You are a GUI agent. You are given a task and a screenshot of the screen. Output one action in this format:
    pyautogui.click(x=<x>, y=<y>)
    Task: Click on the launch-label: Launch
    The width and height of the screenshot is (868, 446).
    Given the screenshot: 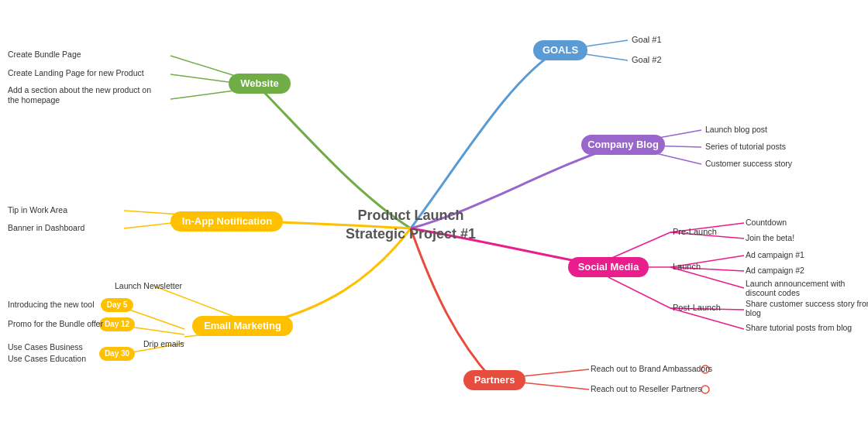 What is the action you would take?
    pyautogui.click(x=687, y=266)
    